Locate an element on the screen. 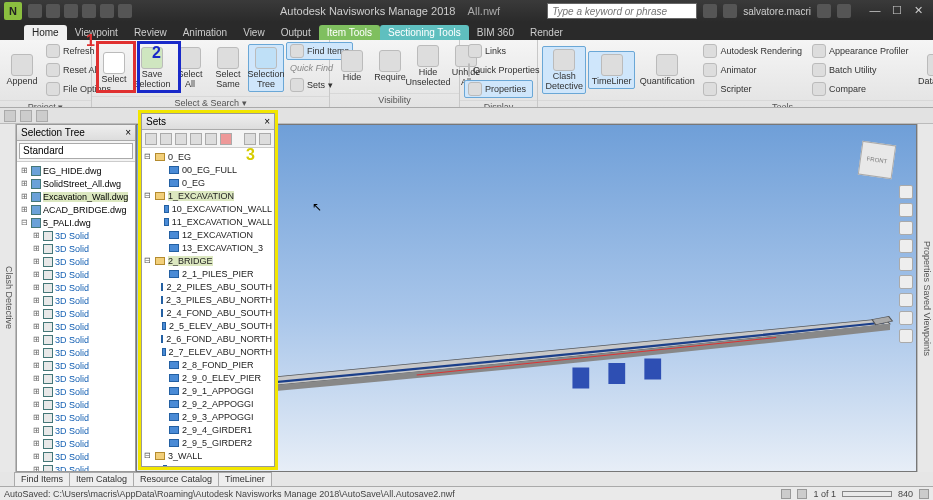 Image resolution: width=933 pixels, height=500 pixels. tab-viewpoint: Viewpoint is located at coordinates (96, 32).